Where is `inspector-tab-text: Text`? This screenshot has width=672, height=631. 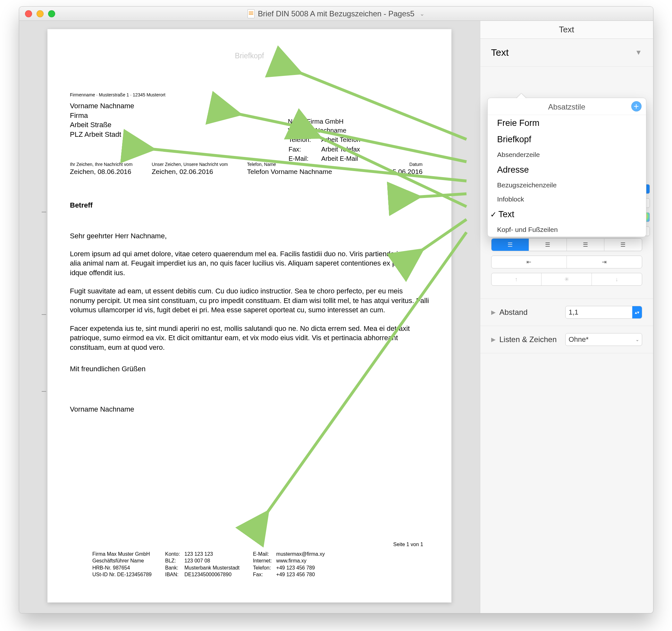
inspector-tab-text: Text is located at coordinates (567, 30).